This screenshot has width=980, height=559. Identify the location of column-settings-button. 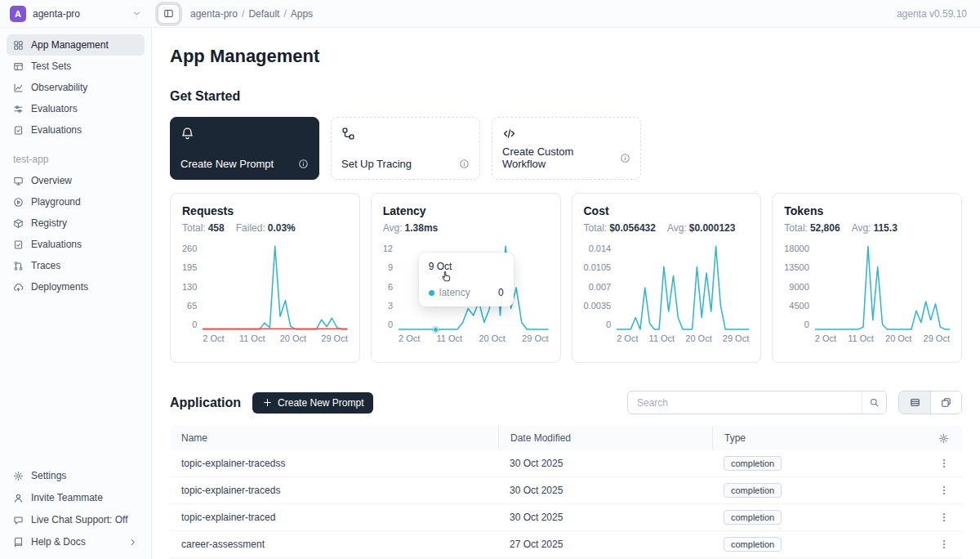
(944, 438).